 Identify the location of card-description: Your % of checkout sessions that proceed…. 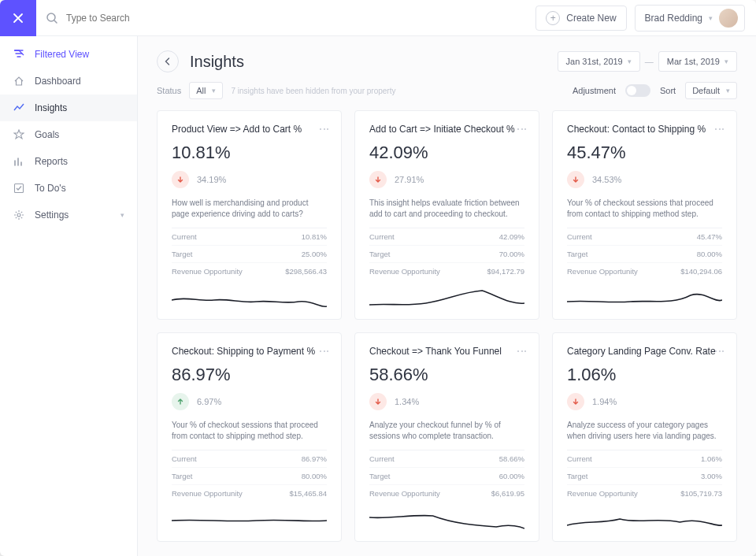
(644, 209).